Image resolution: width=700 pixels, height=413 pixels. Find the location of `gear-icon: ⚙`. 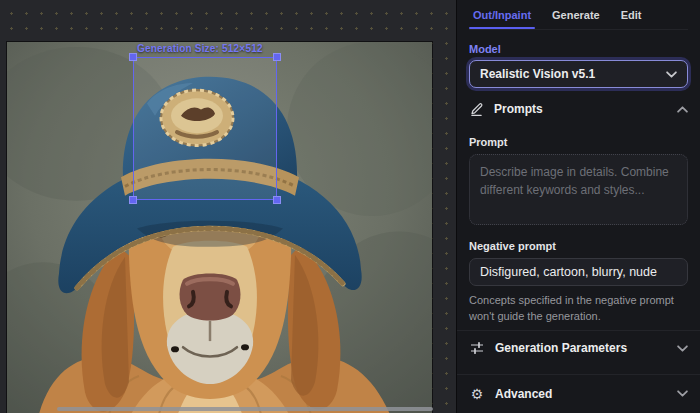

gear-icon: ⚙ is located at coordinates (477, 394).